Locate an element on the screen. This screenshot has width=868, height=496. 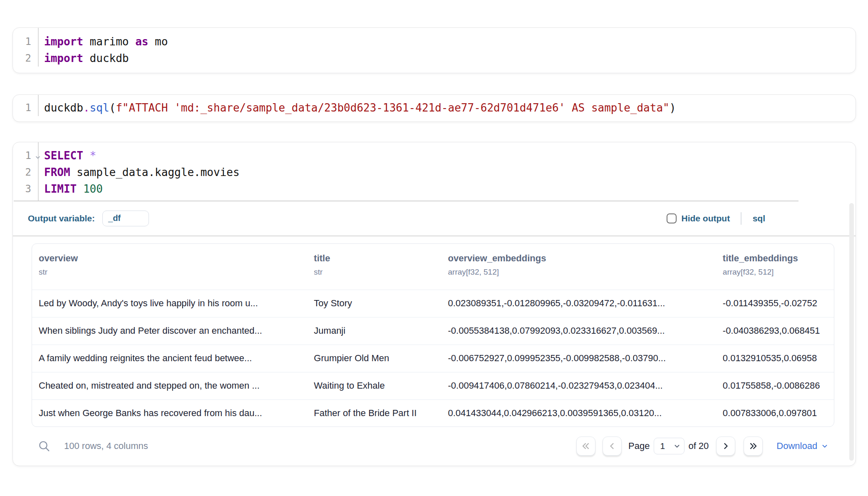
code-text: duckdb.sql(f"ATTACH 'md:_share/sample_da… is located at coordinates (360, 108).